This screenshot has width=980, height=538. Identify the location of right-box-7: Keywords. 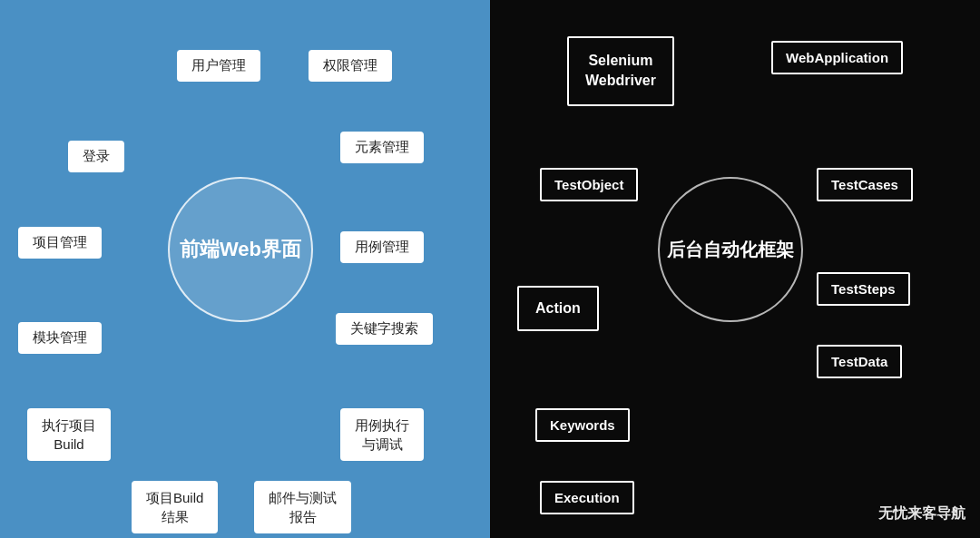
(583, 425).